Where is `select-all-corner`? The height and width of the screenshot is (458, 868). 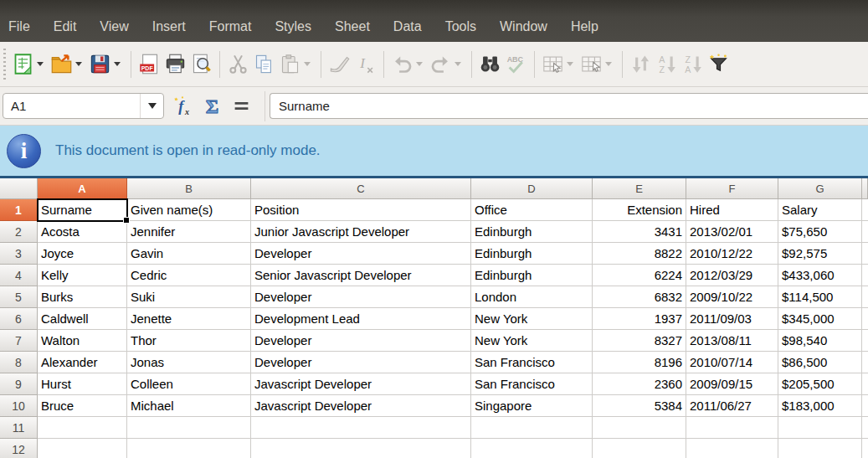
select-all-corner is located at coordinates (18, 189).